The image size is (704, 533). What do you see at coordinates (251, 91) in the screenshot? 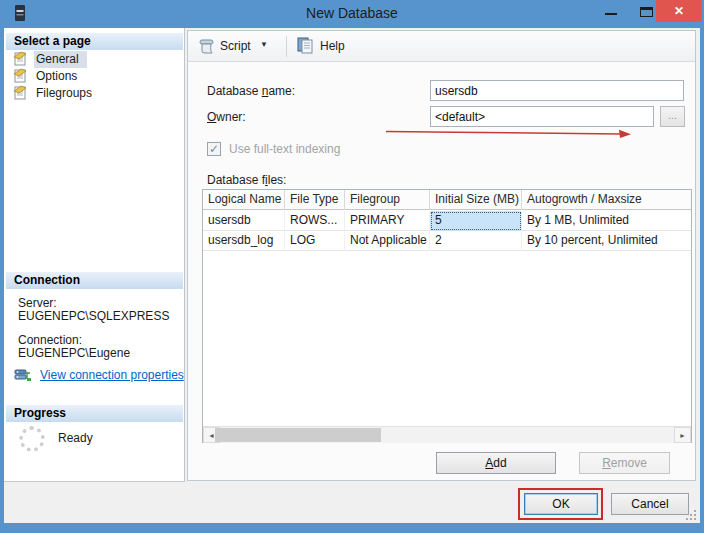
I see `database-name-label: Database name:` at bounding box center [251, 91].